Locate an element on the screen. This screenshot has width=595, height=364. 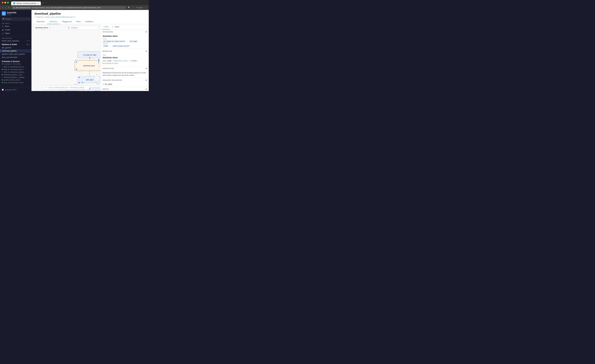
inputs-header: INPUTS ▾ is located at coordinates (125, 89).